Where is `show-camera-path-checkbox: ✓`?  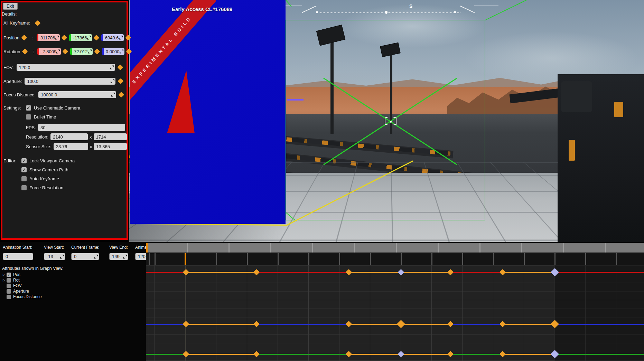
show-camera-path-checkbox: ✓ is located at coordinates (24, 170).